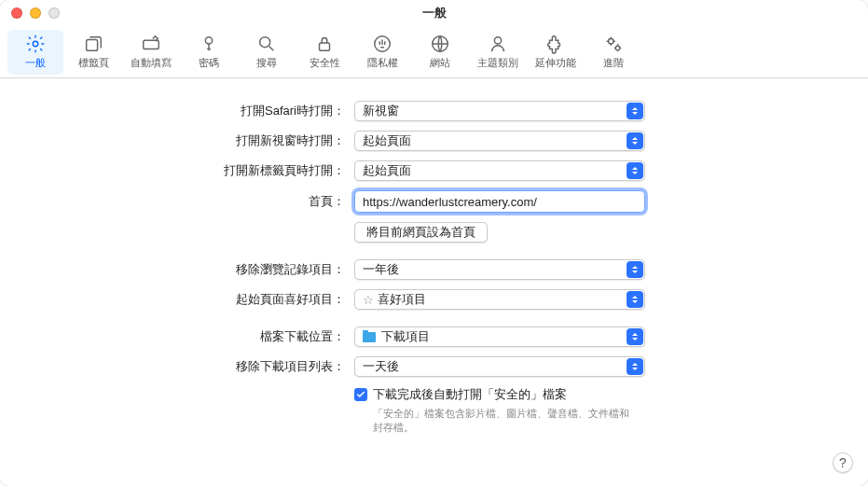  Describe the element at coordinates (500, 201) in the screenshot. I see `homepage-field` at that location.